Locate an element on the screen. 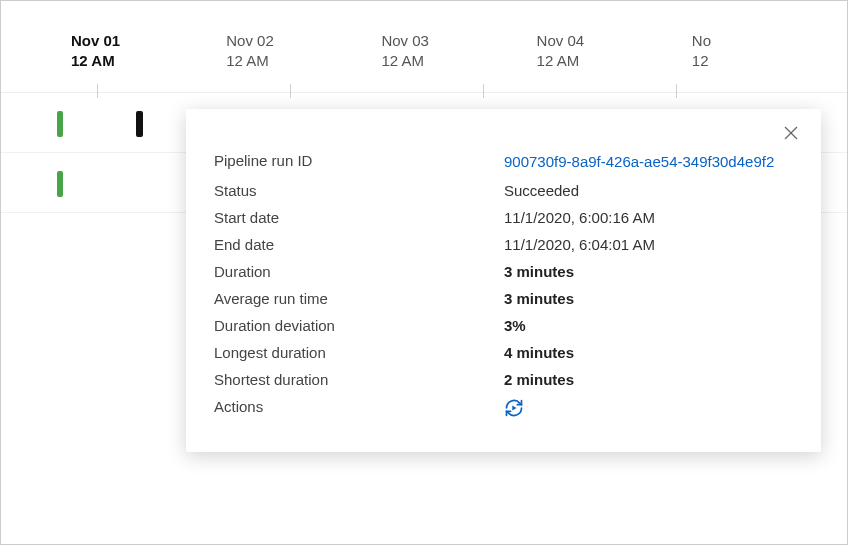 Image resolution: width=848 pixels, height=545 pixels. value: Succeeded is located at coordinates (648, 190).